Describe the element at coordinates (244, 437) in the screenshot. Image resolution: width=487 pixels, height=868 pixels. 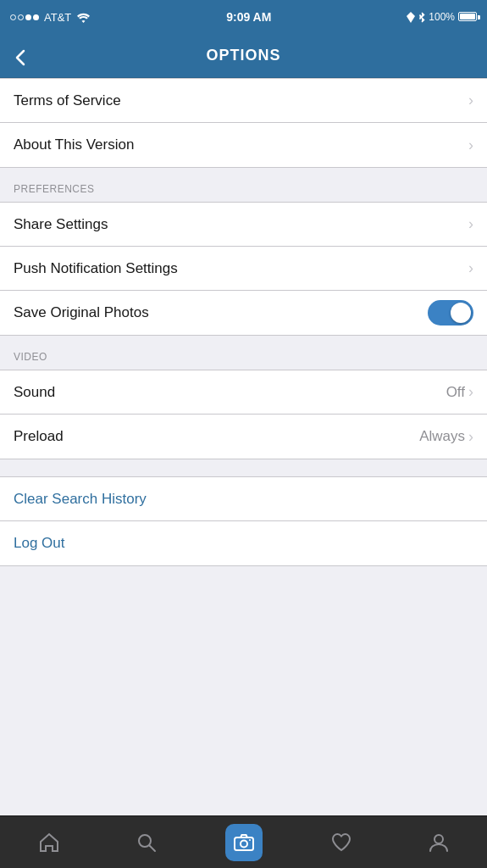
I see `preload-item: Preload Always ›` at that location.